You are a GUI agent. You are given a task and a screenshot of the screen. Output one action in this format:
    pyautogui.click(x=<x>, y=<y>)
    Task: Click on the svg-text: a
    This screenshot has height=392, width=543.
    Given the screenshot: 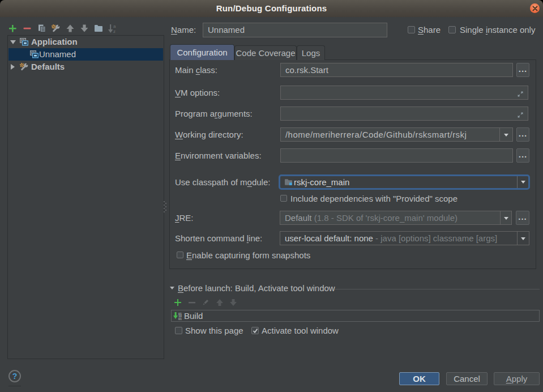 What is the action you would take?
    pyautogui.click(x=114, y=26)
    